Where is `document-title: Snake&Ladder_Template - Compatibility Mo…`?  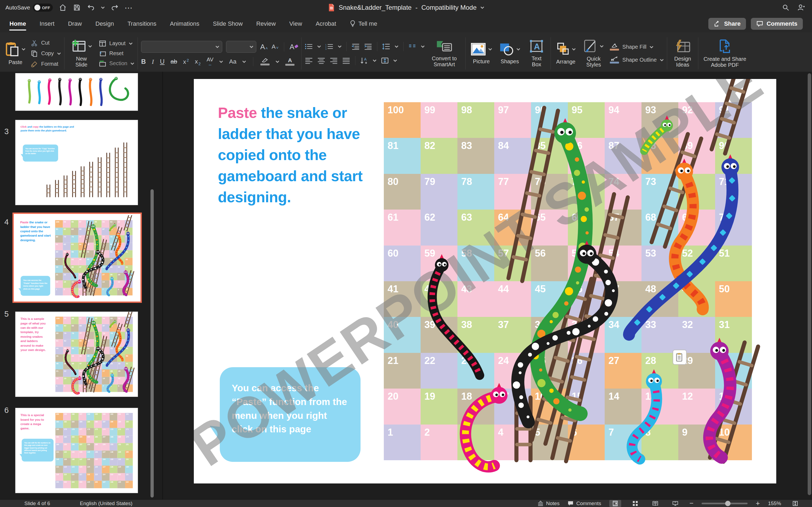 document-title: Snake&Ladder_Template - Compatibility Mo… is located at coordinates (406, 7).